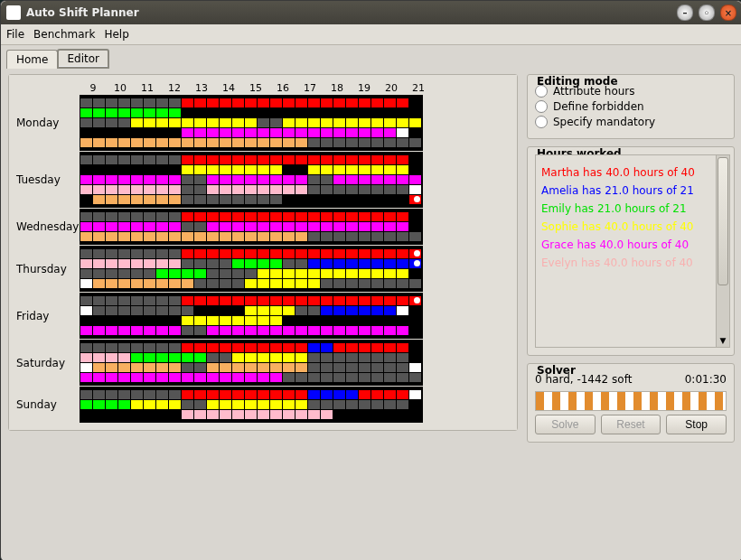 The width and height of the screenshot is (741, 560). What do you see at coordinates (631, 91) in the screenshot?
I see `editing-mode-radio: Attribute hours` at bounding box center [631, 91].